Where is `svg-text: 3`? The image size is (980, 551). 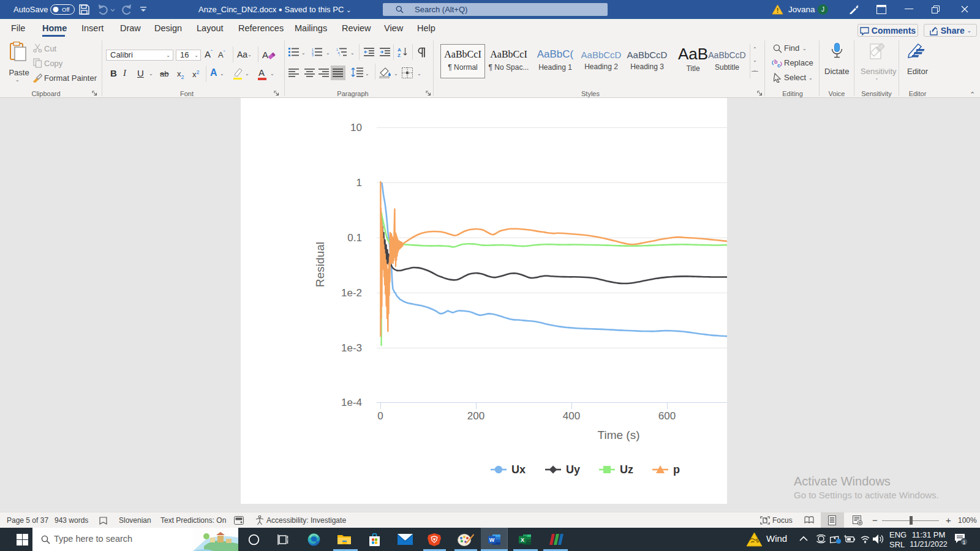 svg-text: 3 is located at coordinates (312, 55).